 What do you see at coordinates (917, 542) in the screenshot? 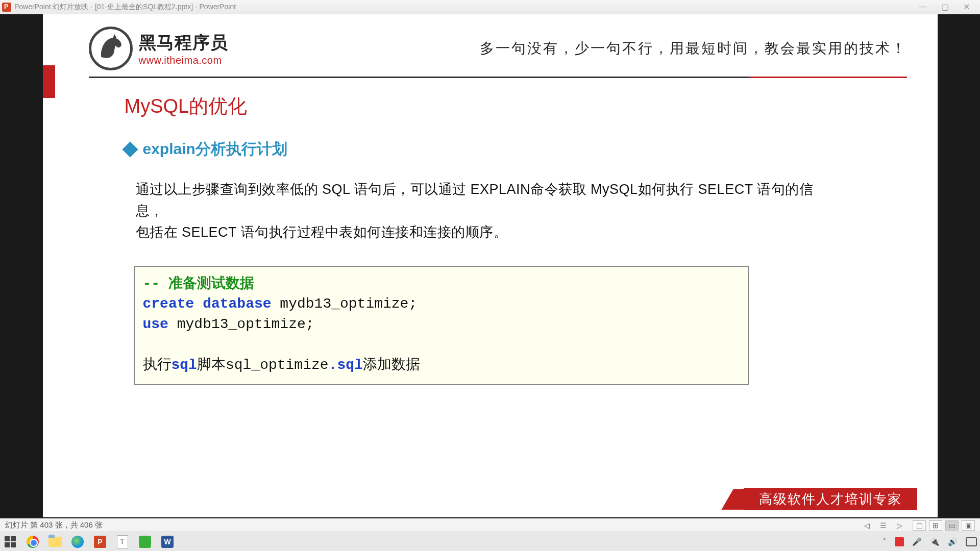
I see `microphone-icon` at bounding box center [917, 542].